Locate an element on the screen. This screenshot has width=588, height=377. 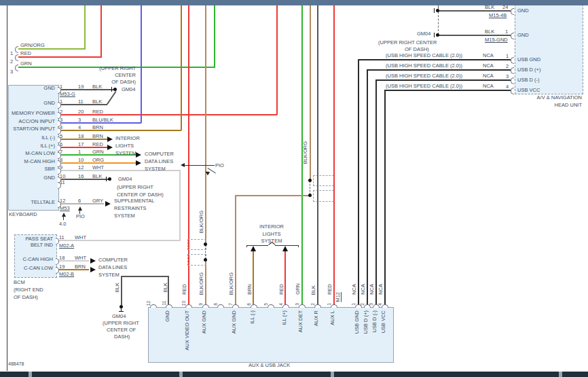
wire-color-label: BRN is located at coordinates (250, 289).